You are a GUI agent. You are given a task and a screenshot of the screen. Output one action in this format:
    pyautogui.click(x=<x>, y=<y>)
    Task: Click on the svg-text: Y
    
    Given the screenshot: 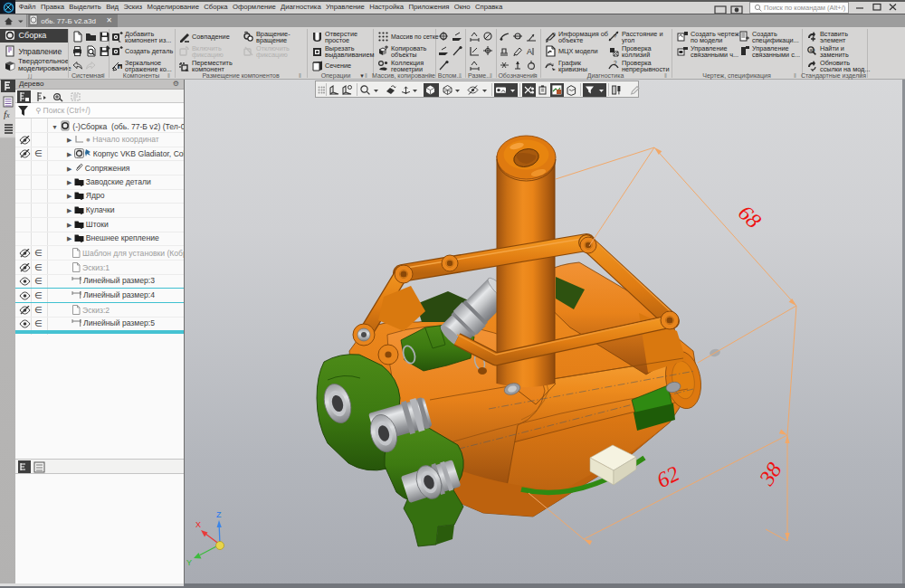 What is the action you would take?
    pyautogui.click(x=189, y=563)
    